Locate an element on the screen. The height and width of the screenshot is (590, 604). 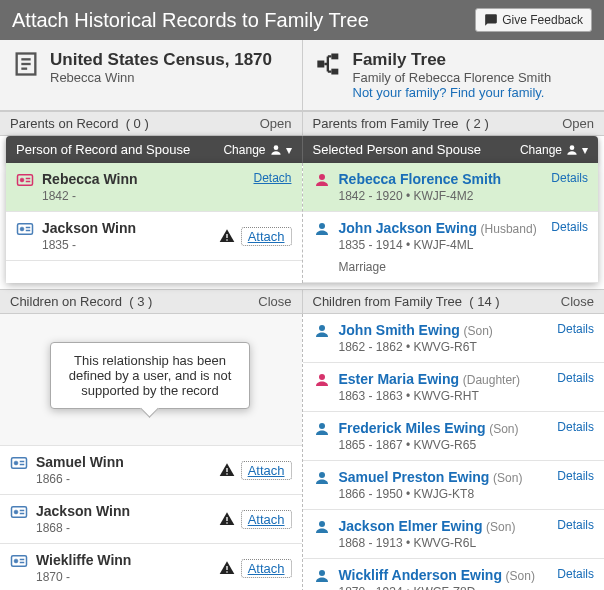
tree-subtitle: Family of Rebecca Florence Smith is located at coordinates (452, 78).